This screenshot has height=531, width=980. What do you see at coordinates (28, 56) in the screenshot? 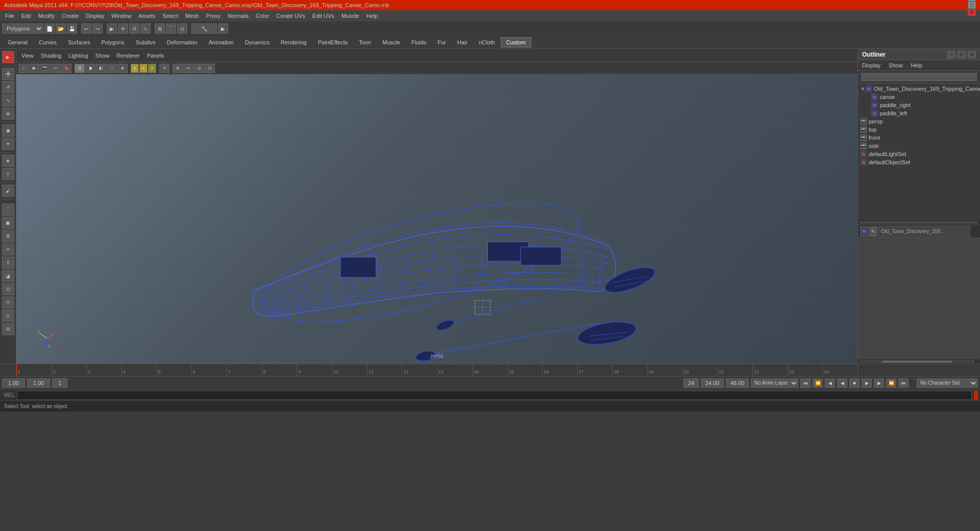
I see `vp-menu-view: View` at bounding box center [28, 56].